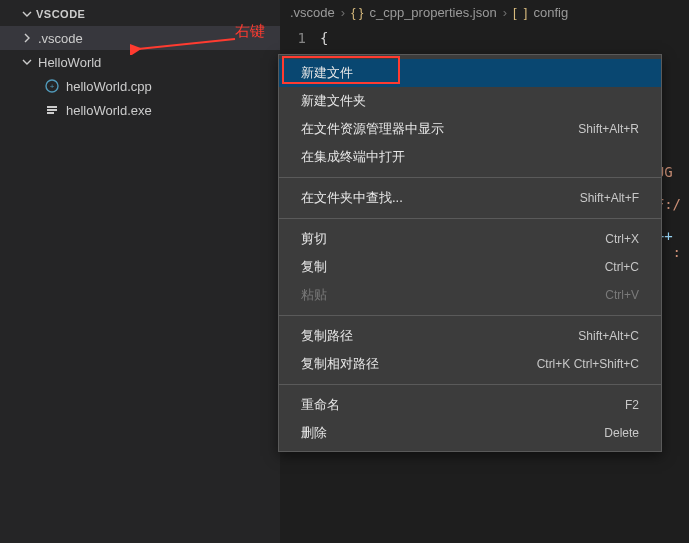  What do you see at coordinates (314, 295) in the screenshot?
I see `menu-label: 粘贴` at bounding box center [314, 295].